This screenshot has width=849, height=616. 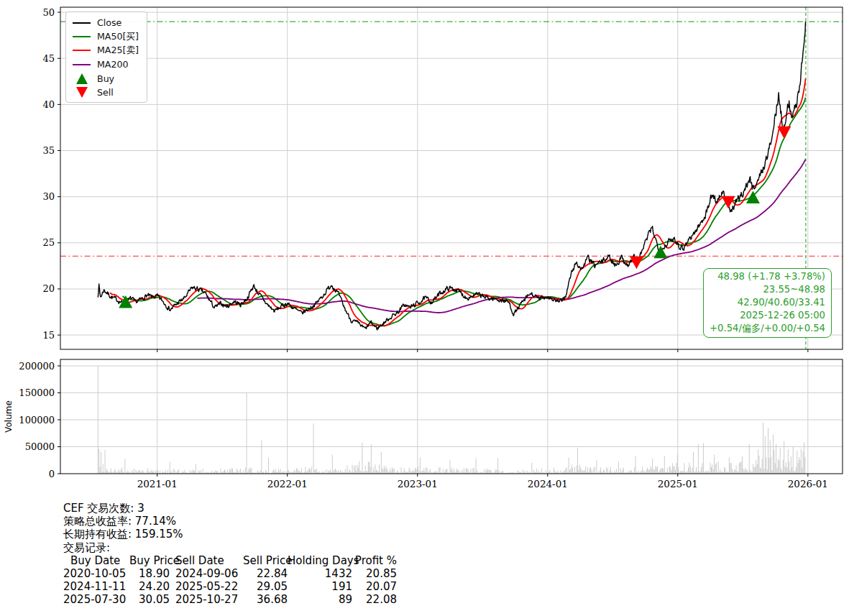 I want to click on x-tick-label: 2024-01, so click(x=548, y=484).